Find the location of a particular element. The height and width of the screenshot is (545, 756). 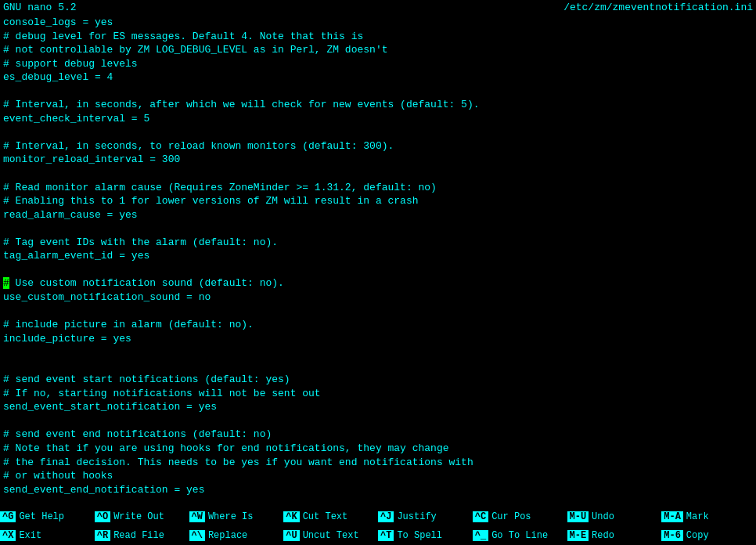

shortcut-item: ^UUncut Text is located at coordinates (330, 536).